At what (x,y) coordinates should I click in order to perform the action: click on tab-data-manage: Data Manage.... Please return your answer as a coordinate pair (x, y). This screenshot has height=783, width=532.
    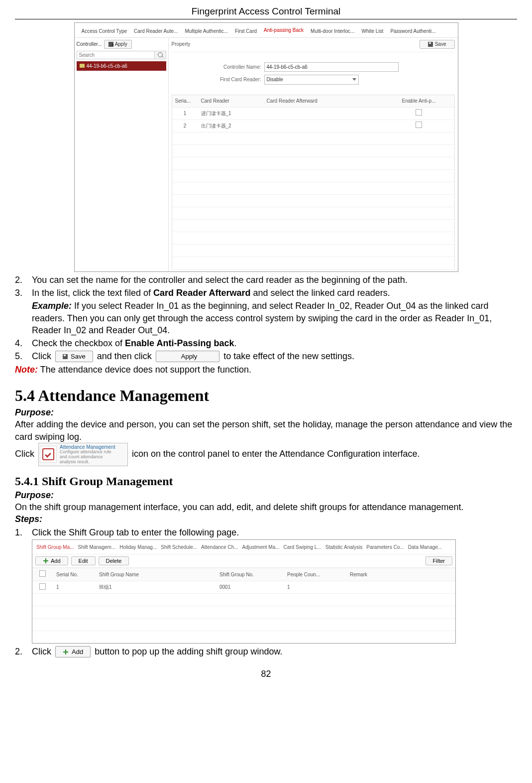
    Looking at the image, I should click on (425, 548).